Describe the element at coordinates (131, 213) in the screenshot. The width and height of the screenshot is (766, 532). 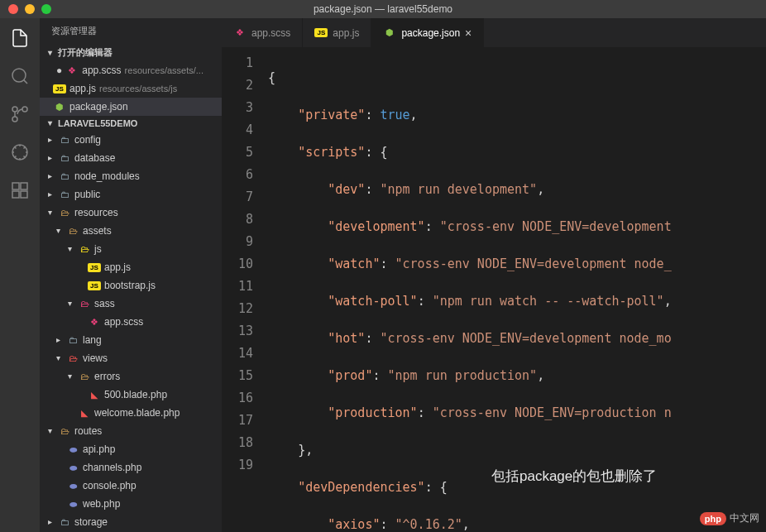
I see `folder-resources: ▾🗁resources` at that location.